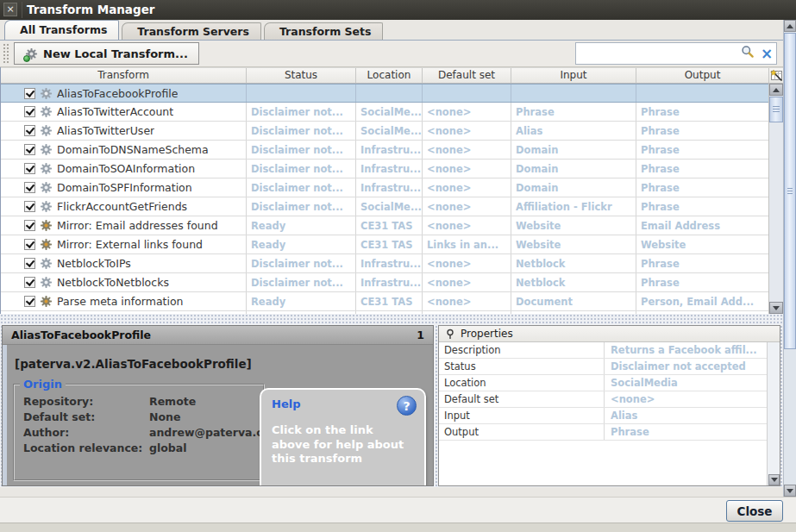  I want to click on origin-field-label: Repository:, so click(86, 402).